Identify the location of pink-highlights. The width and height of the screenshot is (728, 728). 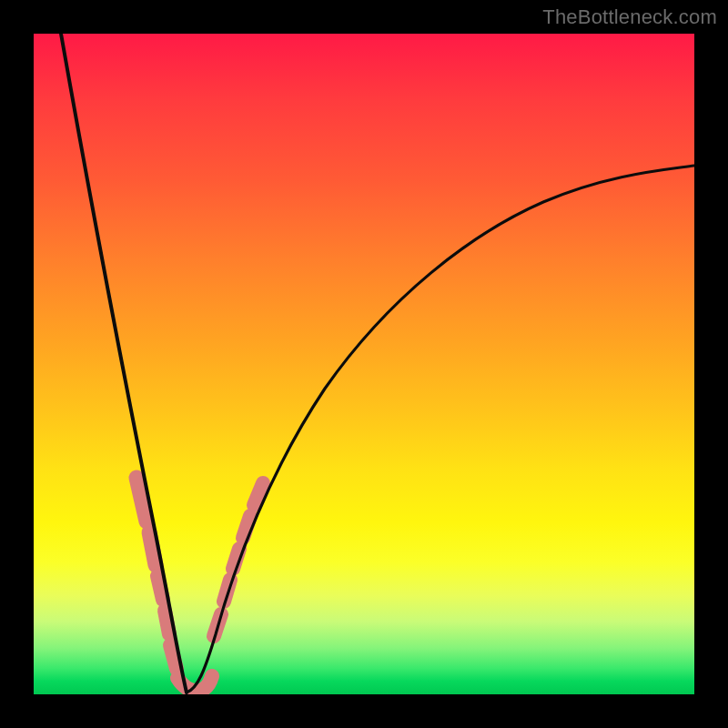
(200, 584).